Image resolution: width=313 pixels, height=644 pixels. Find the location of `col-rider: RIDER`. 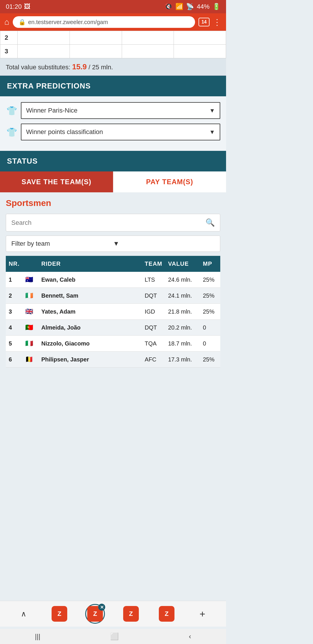

col-rider: RIDER is located at coordinates (90, 264).